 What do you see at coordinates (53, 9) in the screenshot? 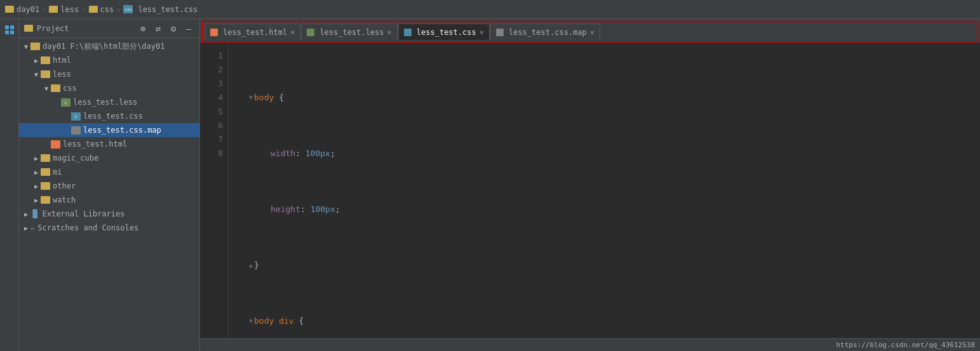
I see `folder-icon-less` at bounding box center [53, 9].